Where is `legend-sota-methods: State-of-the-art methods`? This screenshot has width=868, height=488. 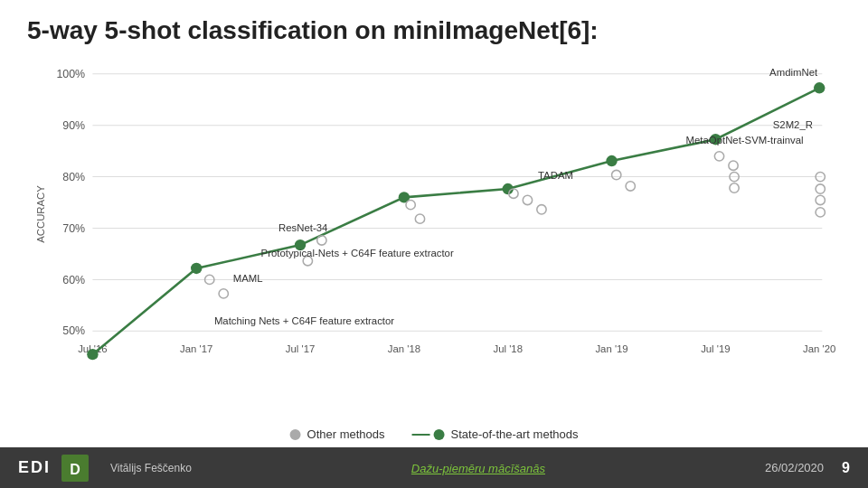 legend-sota-methods: State-of-the-art methods is located at coordinates (495, 434).